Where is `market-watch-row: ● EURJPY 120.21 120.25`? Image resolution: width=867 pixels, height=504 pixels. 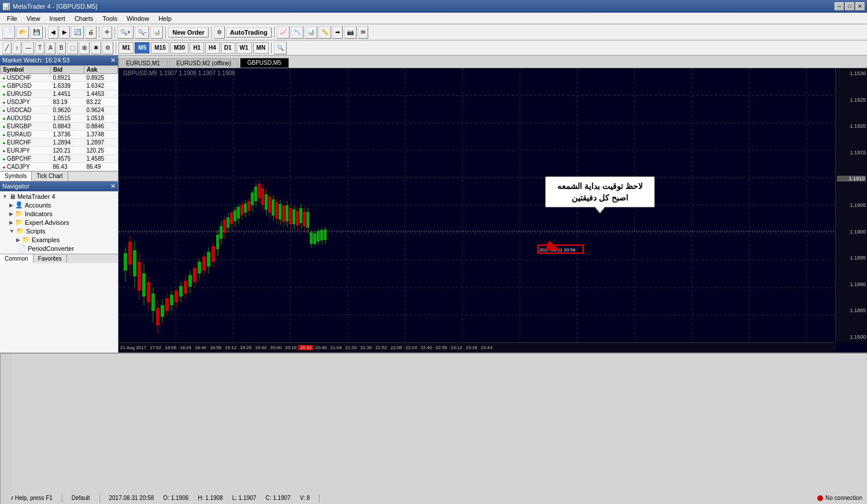
market-watch-row: ● EURJPY 120.21 120.25 is located at coordinates (59, 151).